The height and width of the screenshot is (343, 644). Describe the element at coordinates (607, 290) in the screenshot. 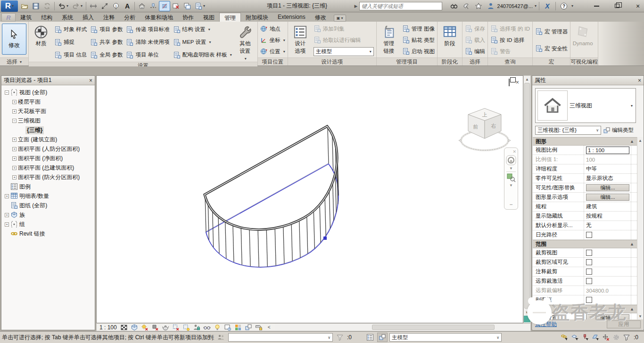

I see `property-value: 304800.0` at that location.